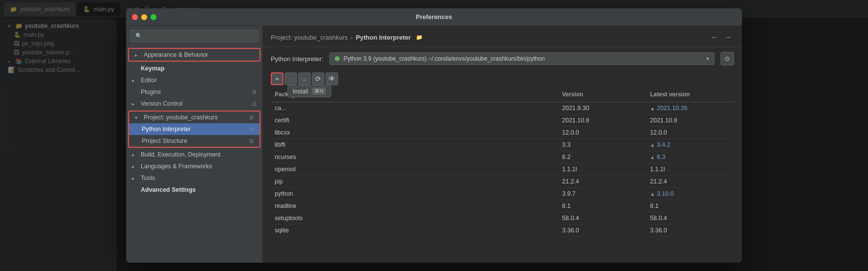 Image resolution: width=868 pixels, height=271 pixels. Describe the element at coordinates (602, 133) in the screenshot. I see `cell-version: 12.0.0` at that location.